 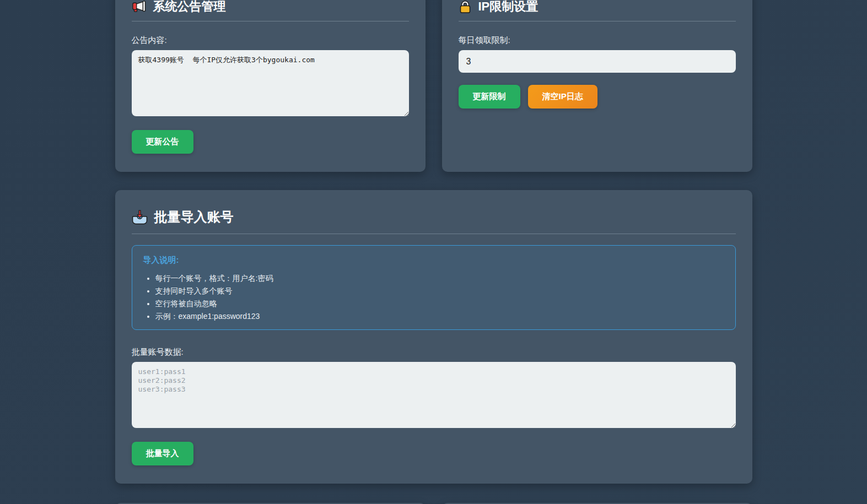 What do you see at coordinates (489, 97) in the screenshot?
I see `update-limit-button: 更新限制` at bounding box center [489, 97].